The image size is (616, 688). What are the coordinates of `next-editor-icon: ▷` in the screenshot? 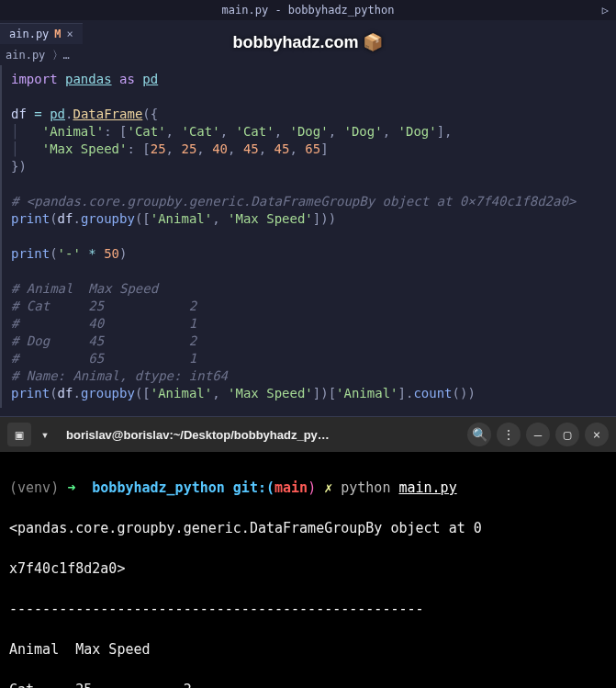 It's located at (606, 10).